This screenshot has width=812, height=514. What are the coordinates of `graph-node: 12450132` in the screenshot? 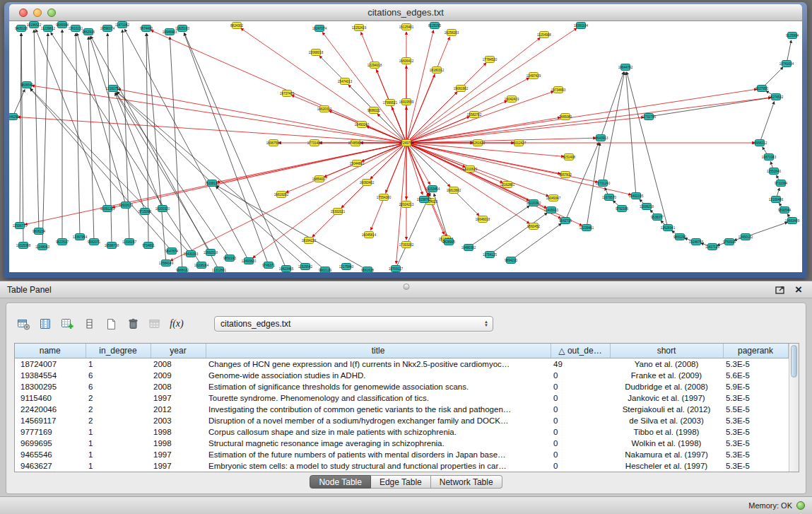 It's located at (746, 238).